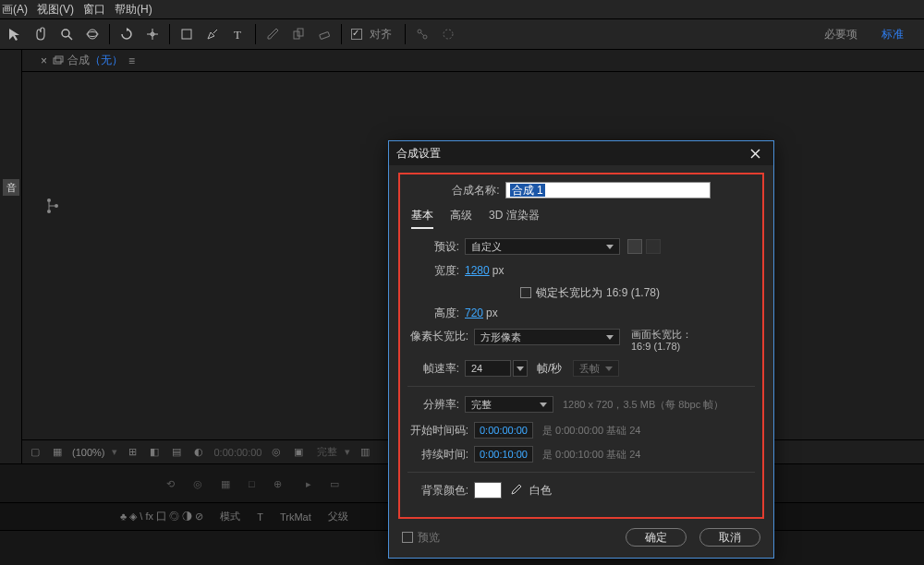 Image resolution: width=924 pixels, height=565 pixels. I want to click on comp-name-input: 合成 1, so click(608, 190).